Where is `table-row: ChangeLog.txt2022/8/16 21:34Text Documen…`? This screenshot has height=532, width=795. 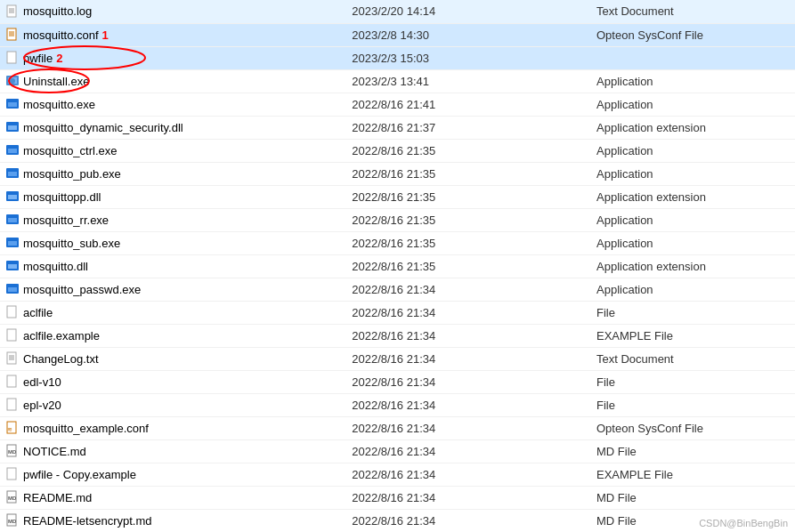
table-row: ChangeLog.txt2022/8/16 21:34Text Documen… is located at coordinates (397, 359).